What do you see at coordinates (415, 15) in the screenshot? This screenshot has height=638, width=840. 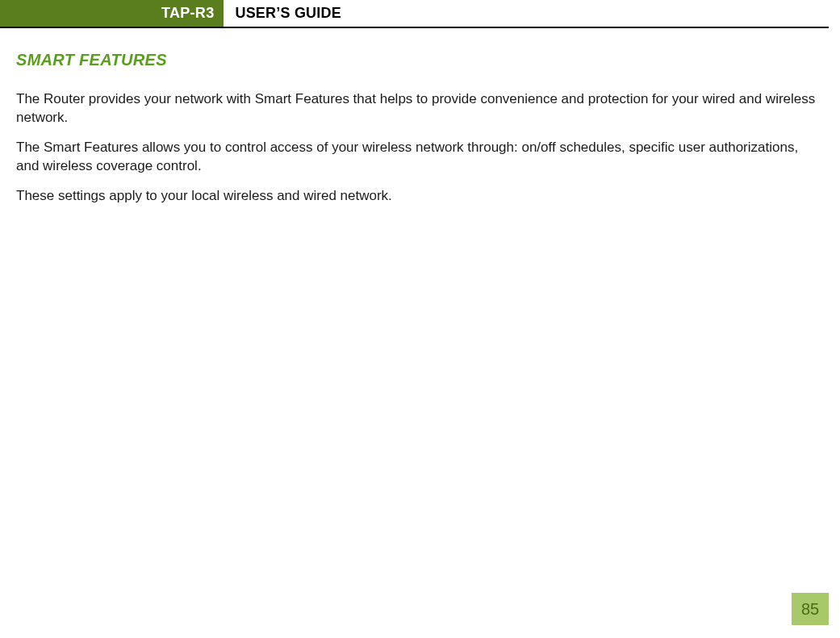 I see `document-header: TAP-R3 USER’S GUIDE` at bounding box center [415, 15].